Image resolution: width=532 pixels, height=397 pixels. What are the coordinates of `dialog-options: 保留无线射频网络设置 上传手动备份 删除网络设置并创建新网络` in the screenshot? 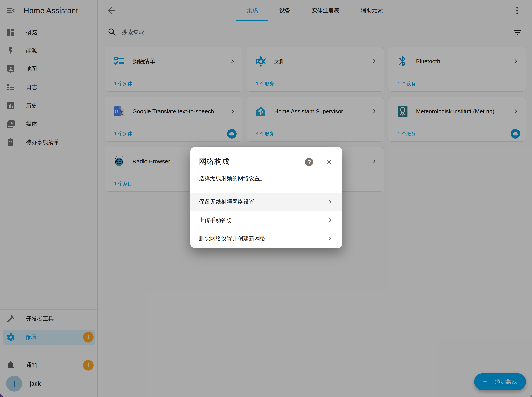 It's located at (266, 219).